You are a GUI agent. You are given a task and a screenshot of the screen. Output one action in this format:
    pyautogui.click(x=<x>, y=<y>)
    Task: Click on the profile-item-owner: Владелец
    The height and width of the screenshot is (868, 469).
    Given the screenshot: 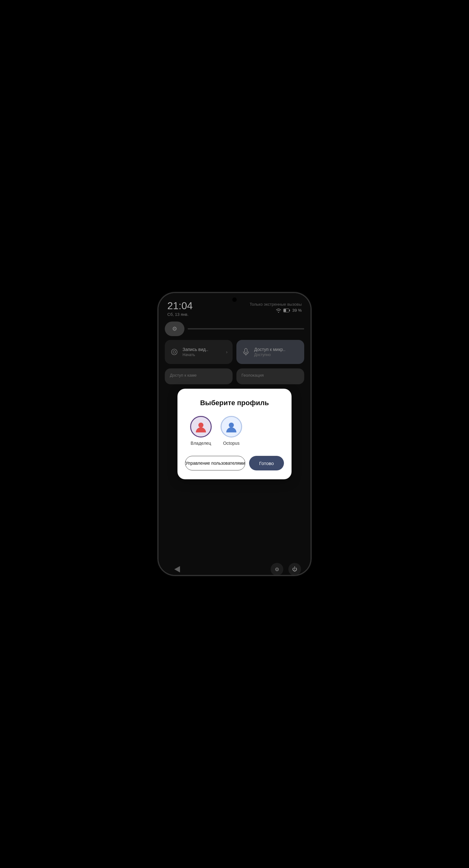 What is the action you would take?
    pyautogui.click(x=201, y=431)
    